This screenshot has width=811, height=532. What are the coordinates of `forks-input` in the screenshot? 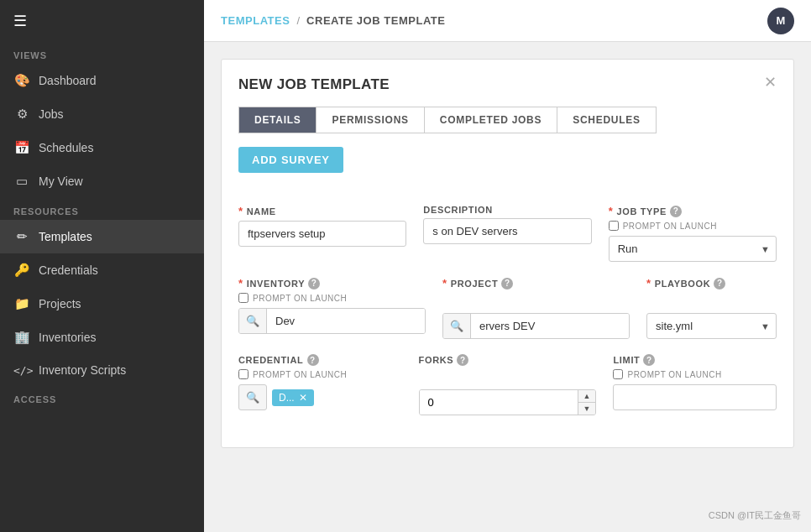 It's located at (499, 403).